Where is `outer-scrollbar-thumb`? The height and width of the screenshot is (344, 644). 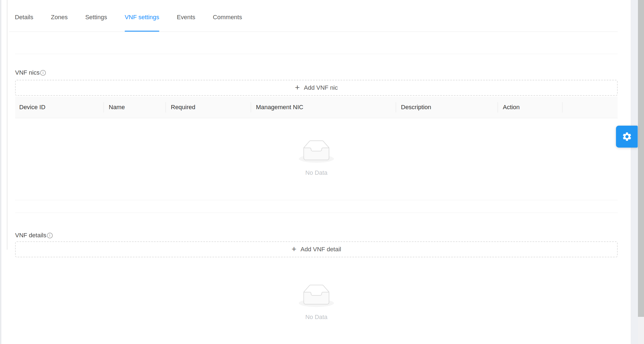 outer-scrollbar-thumb is located at coordinates (641, 159).